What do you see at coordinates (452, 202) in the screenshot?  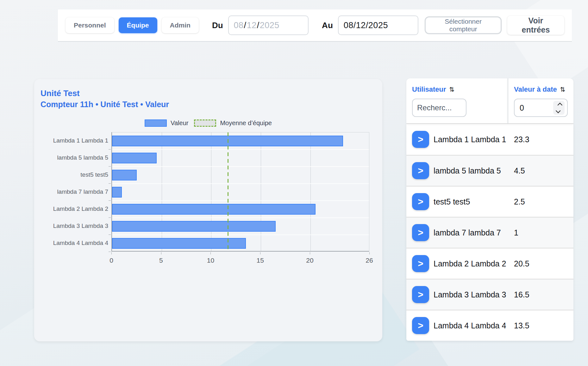 I see `row-user-name: test5 test5` at bounding box center [452, 202].